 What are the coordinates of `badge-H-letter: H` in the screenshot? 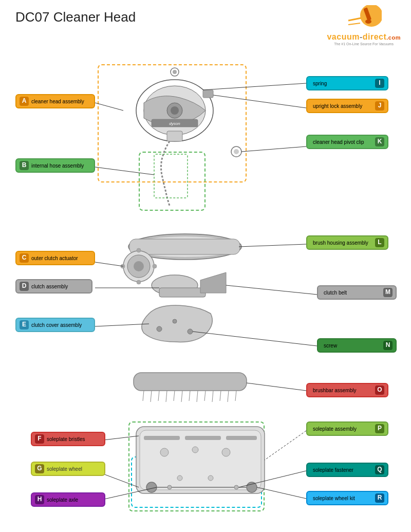 It's located at (40, 500).